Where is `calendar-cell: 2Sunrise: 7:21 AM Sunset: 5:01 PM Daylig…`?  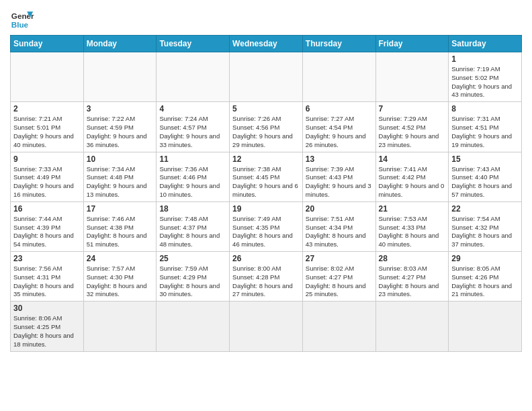 calendar-cell: 2Sunrise: 7:21 AM Sunset: 5:01 PM Daylig… is located at coordinates (47, 127).